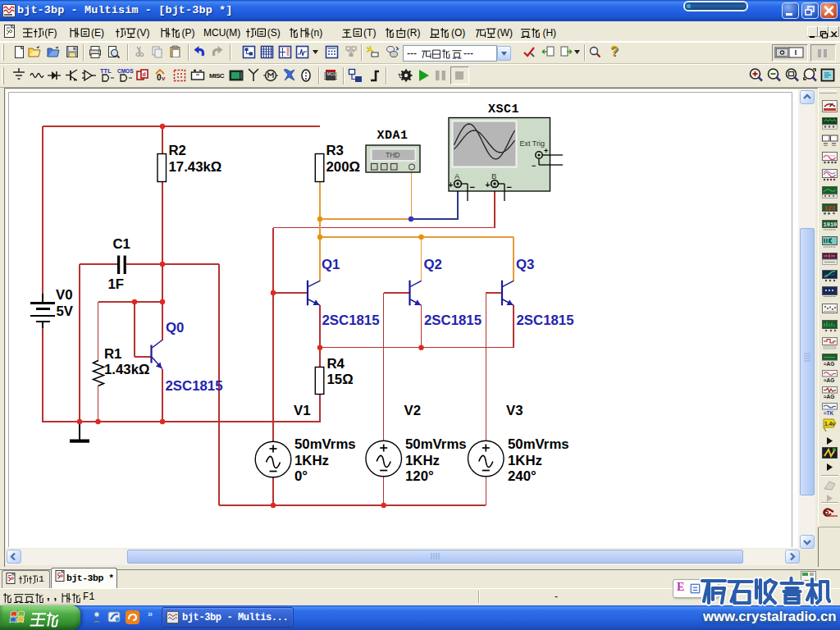 This screenshot has width=840, height=630. I want to click on svg-text: 0°, so click(301, 476).